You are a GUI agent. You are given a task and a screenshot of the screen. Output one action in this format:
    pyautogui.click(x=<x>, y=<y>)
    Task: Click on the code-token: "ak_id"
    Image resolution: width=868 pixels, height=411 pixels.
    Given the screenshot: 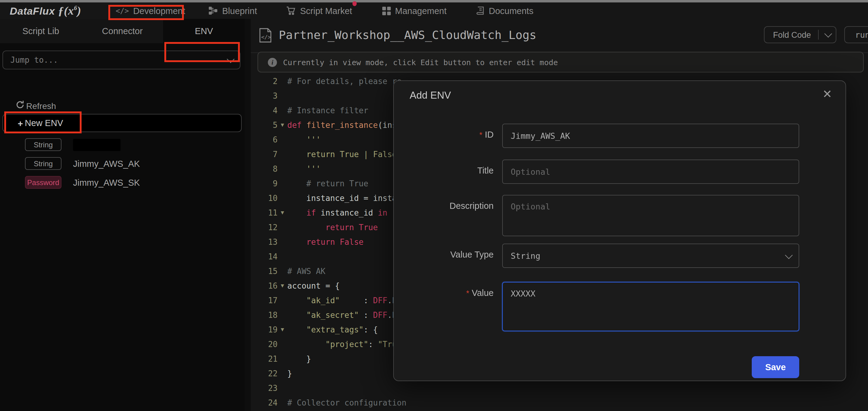 What is the action you would take?
    pyautogui.click(x=313, y=300)
    